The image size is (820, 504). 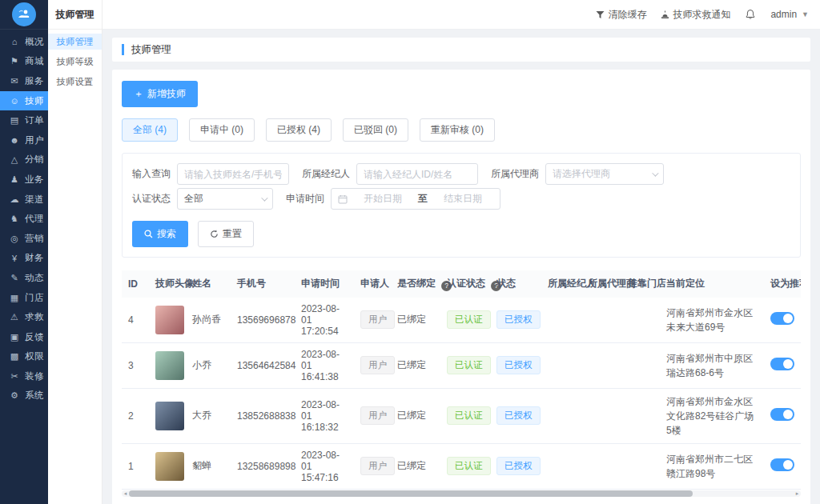 I want to click on apply-time-label: 申请时间, so click(x=305, y=198).